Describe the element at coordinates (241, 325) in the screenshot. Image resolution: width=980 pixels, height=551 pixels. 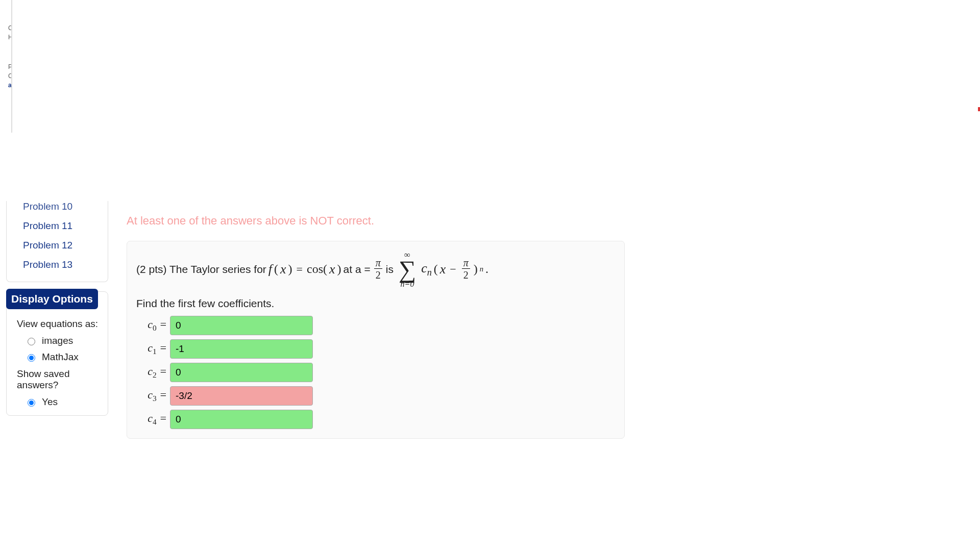
I see `coeff-input-c0` at that location.